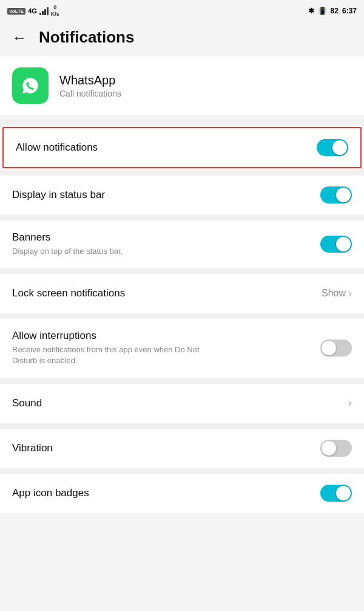 The height and width of the screenshot is (611, 364). I want to click on signal-4g: 4G, so click(33, 11).